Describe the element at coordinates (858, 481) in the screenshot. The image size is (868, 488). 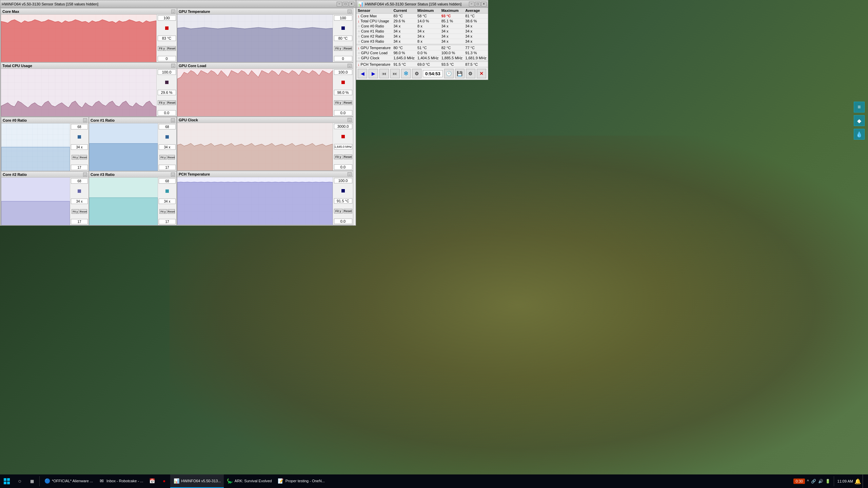
I see `notification-center-btn: 🔔` at that location.